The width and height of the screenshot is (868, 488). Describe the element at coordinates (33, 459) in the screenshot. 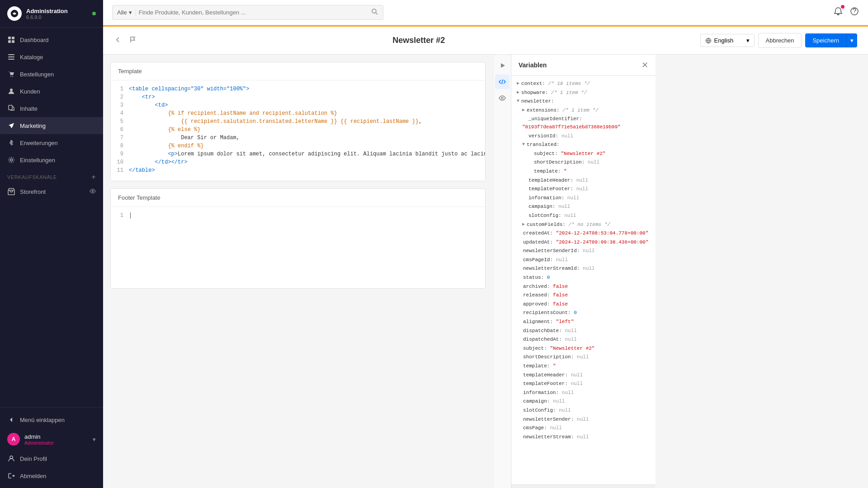

I see `sidebar-item-label: Dein Profil` at that location.